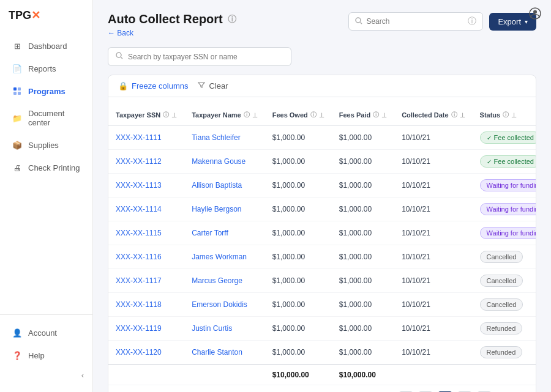  I want to click on col-ssn-filter: ⊥, so click(174, 115).